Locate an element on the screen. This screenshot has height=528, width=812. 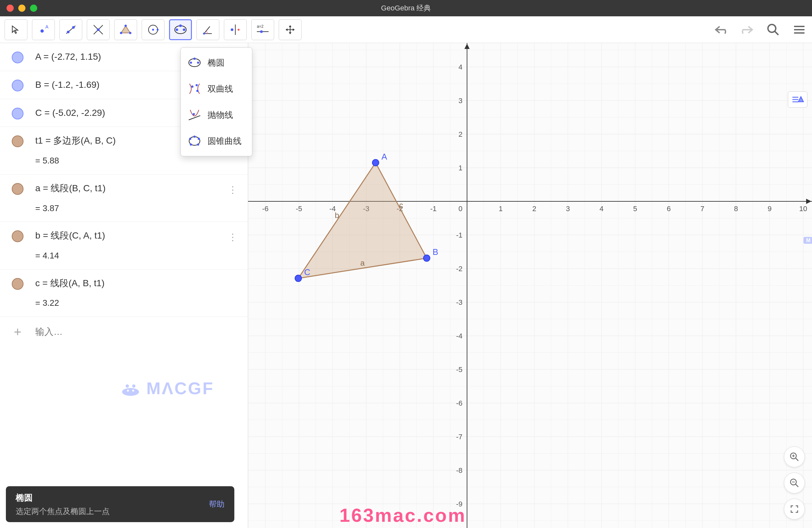
hyperbola-icon is located at coordinates (194, 89).